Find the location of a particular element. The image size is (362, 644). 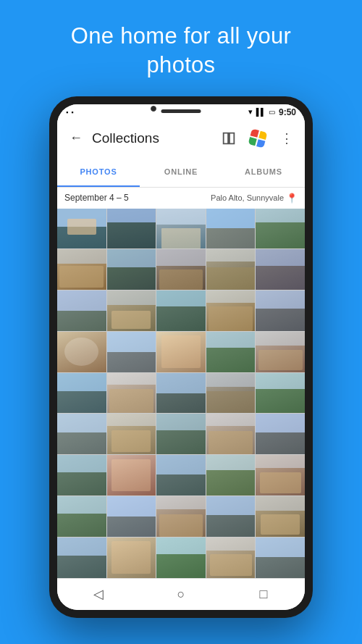

more-button: ⋮ is located at coordinates (287, 138).